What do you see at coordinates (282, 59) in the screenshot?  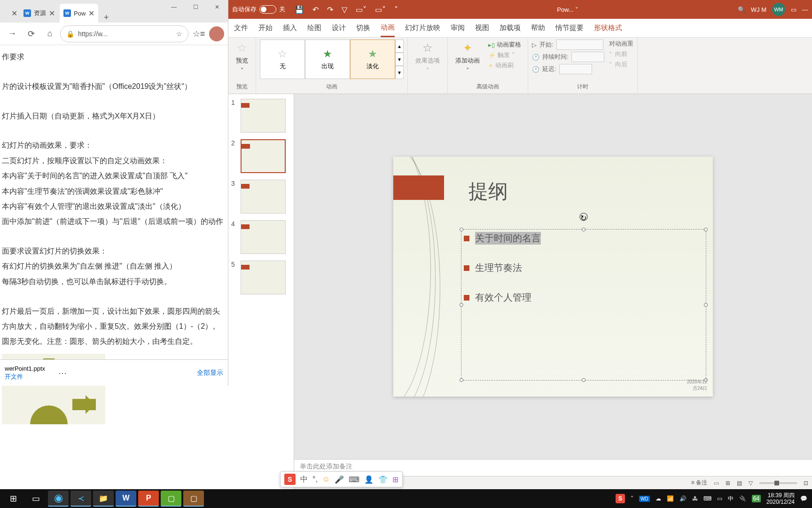 I see `animation-none: ☆ 无` at bounding box center [282, 59].